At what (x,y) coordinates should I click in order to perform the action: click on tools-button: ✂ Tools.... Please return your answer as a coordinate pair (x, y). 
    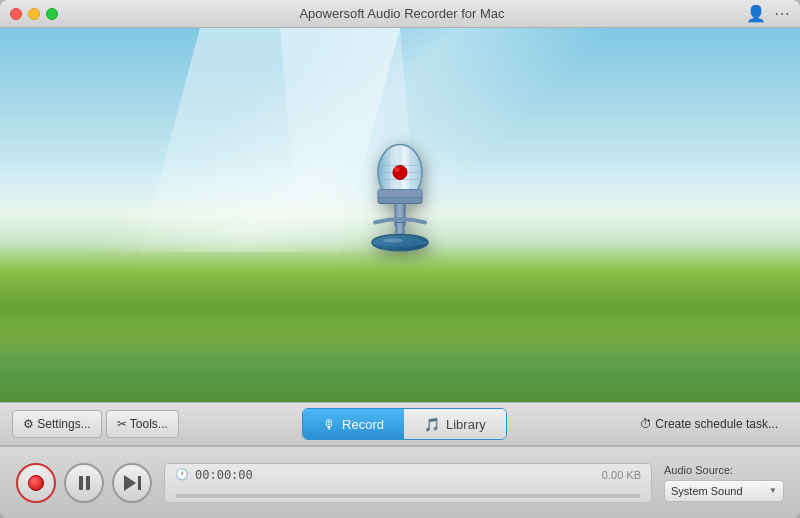
    Looking at the image, I should click on (142, 424).